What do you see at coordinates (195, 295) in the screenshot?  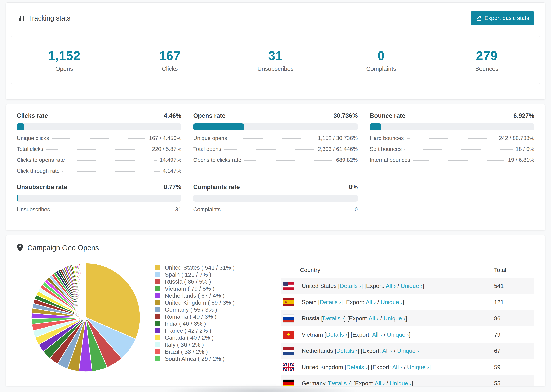 I see `legend-item: Netherlands ( 67 / 4% )` at bounding box center [195, 295].